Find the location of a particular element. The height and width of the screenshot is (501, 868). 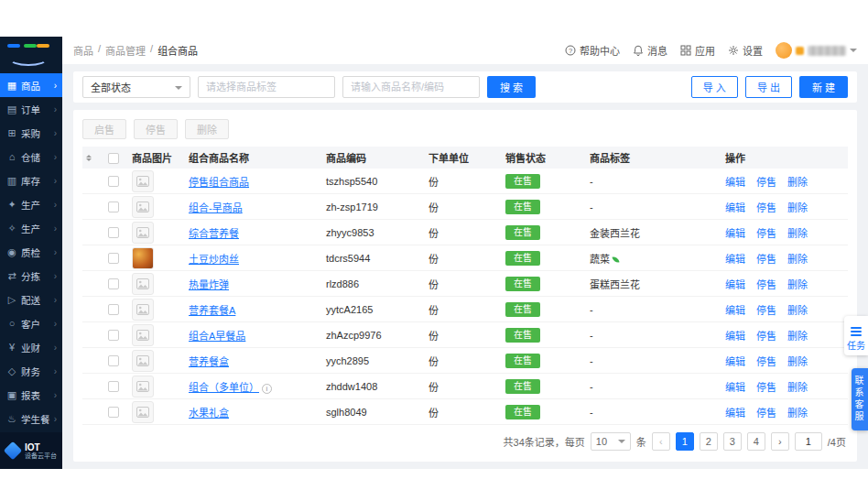

product-name-link: 组合（多单位） is located at coordinates (223, 387).